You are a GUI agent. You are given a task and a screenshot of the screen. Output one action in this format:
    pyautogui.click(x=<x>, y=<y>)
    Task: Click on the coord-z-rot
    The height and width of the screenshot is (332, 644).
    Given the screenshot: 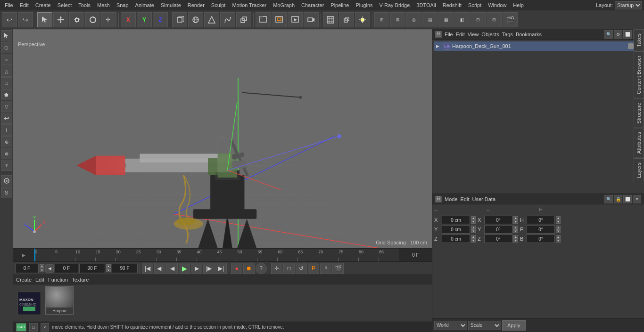 What is the action you would take?
    pyautogui.click(x=498, y=239)
    